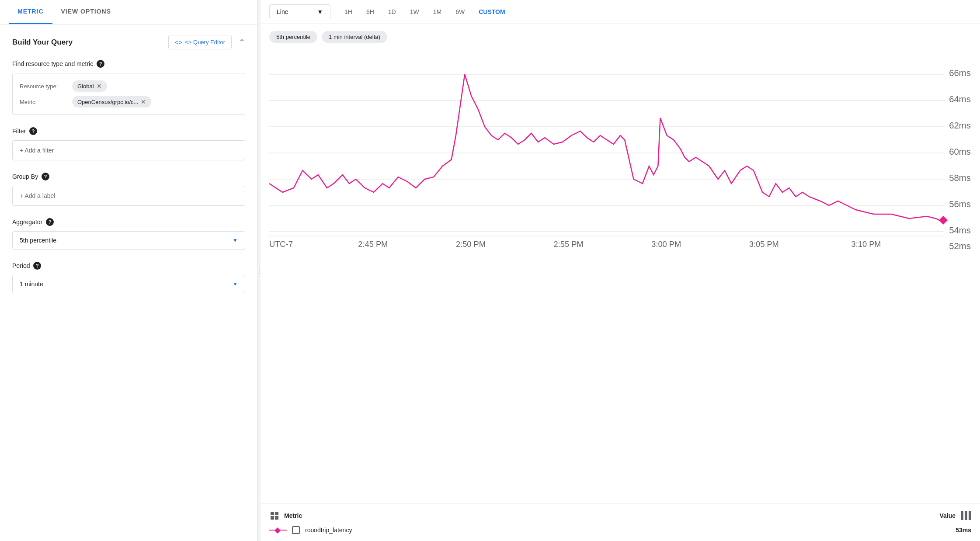 This screenshot has height=541, width=980. Describe the element at coordinates (866, 244) in the screenshot. I see `svg-text: 3:10 PM` at that location.